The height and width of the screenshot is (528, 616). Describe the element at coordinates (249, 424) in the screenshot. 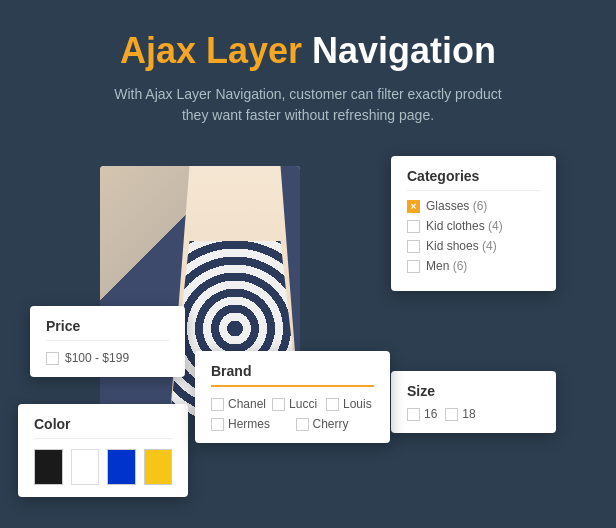

I see `brand-label: Hermes` at that location.